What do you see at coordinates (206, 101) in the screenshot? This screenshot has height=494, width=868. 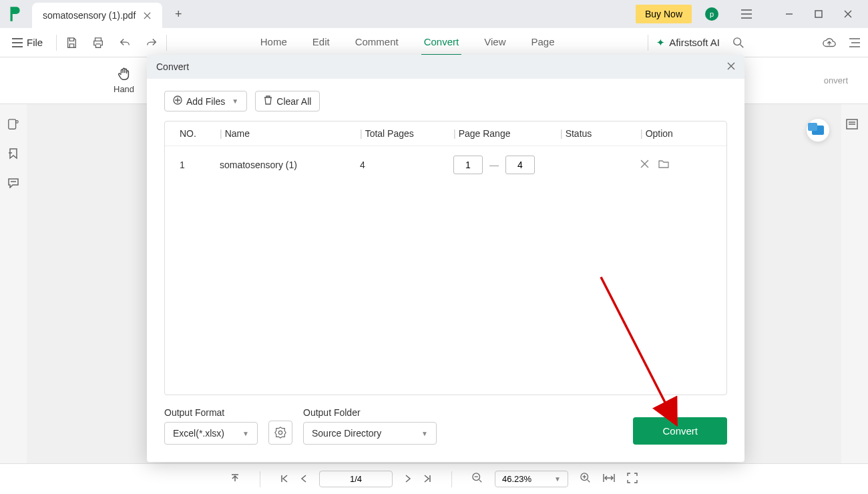 I see `add-files-button: Add Files ▼` at bounding box center [206, 101].